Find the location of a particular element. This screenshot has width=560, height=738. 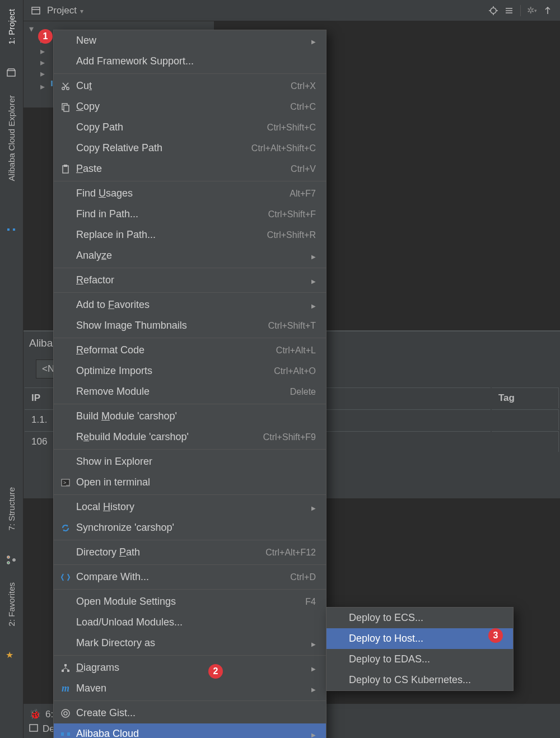

menu-item-remove-module: Remove ModuleDelete is located at coordinates (190, 392).